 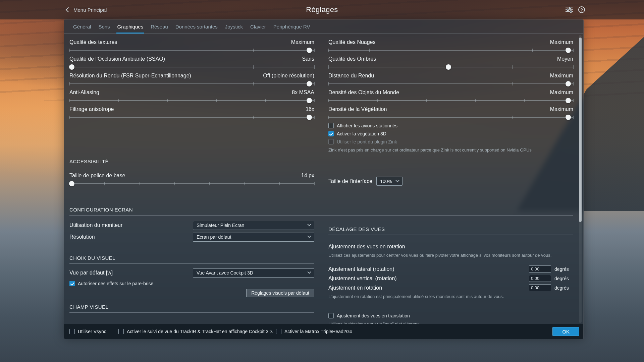 What do you see at coordinates (451, 138) in the screenshot?
I see `graphics-checkbox-group: Afficher les avions stationnés Activer l…` at bounding box center [451, 138].